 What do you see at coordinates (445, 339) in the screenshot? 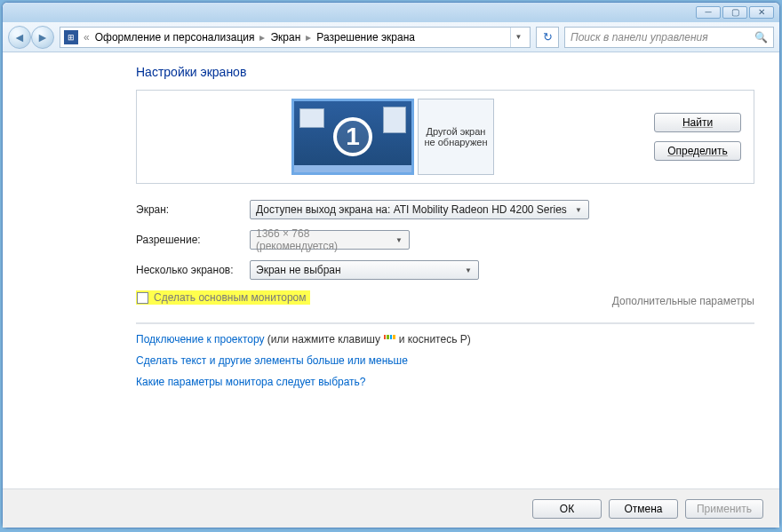
I see `projector-link: Подключение к проектору (или нажмите кла…` at bounding box center [445, 339].